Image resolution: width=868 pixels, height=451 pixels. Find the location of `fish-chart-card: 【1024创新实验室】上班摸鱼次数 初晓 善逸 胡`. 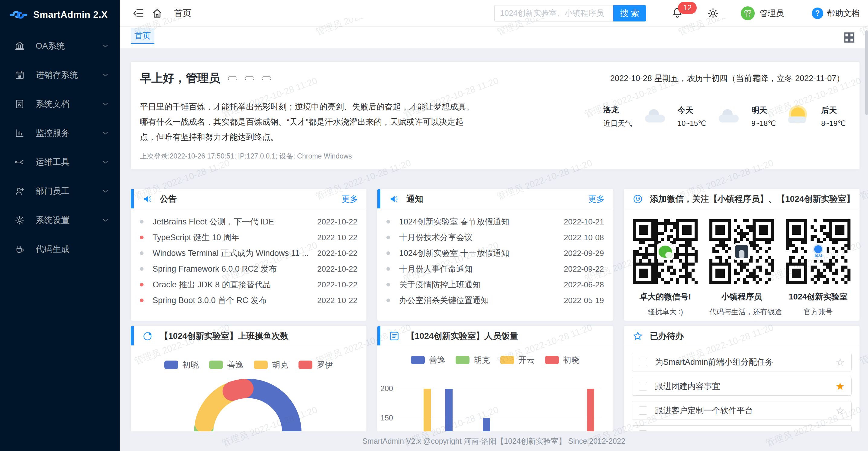

fish-chart-card: 【1024创新实验室】上班摸鱼次数 初晓 善逸 胡 is located at coordinates (249, 379).